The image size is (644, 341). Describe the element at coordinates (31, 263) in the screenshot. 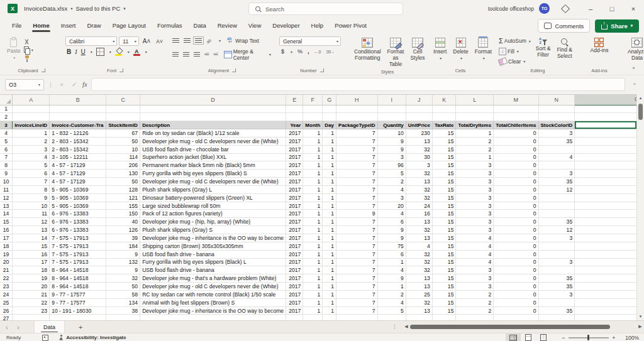

I see `cell: 17` at that location.